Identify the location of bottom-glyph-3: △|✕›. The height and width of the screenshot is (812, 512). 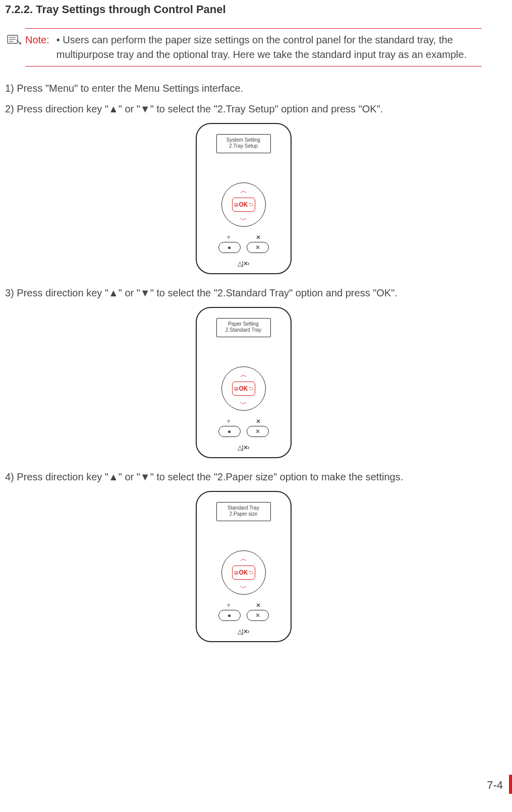
(244, 632).